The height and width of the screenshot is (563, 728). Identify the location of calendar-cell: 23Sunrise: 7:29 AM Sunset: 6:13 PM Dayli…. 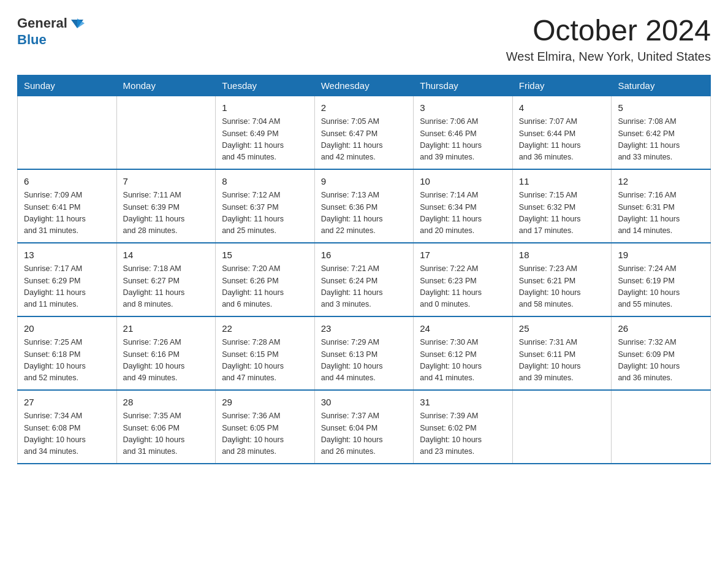
(364, 353).